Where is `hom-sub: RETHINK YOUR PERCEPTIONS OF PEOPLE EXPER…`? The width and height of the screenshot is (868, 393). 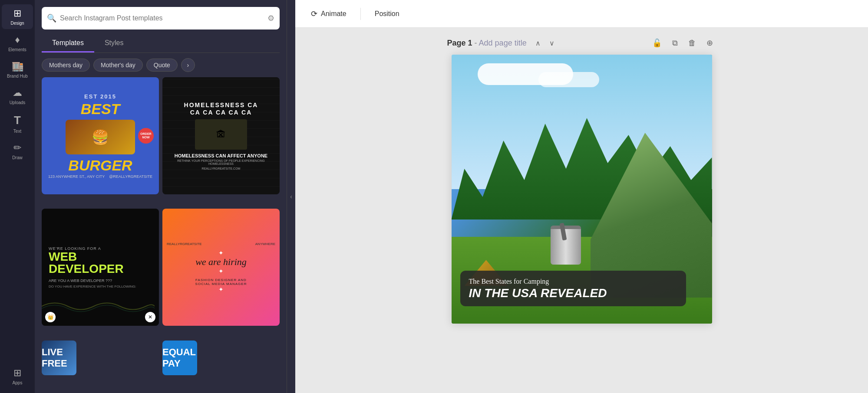 hom-sub: RETHINK YOUR PERCEPTIONS OF PEOPLE EXPER… is located at coordinates (221, 162).